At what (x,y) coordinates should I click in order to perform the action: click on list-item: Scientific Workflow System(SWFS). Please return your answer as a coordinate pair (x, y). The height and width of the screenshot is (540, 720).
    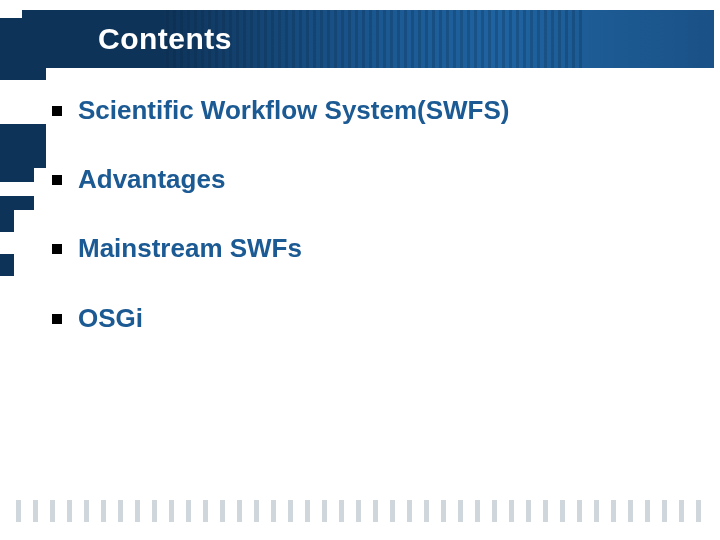
    Looking at the image, I should click on (364, 110).